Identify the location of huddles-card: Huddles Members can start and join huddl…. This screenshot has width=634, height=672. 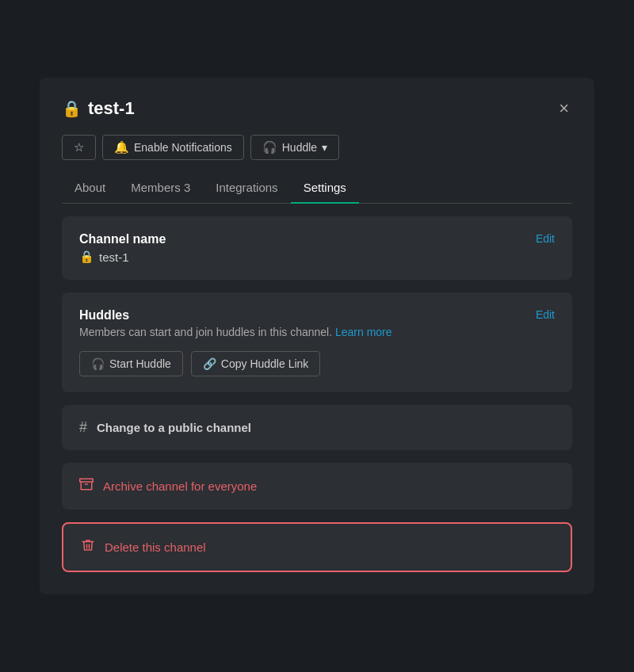
(317, 342).